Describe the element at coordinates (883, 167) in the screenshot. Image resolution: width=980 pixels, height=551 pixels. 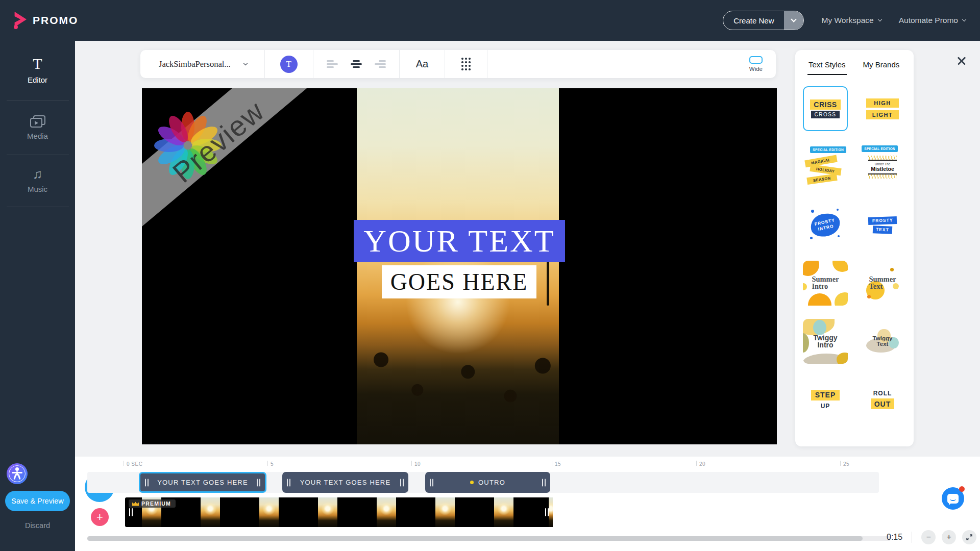
I see `style-card-under-the-mistletoe: SPECIAL EDITION Under The Mistletoe` at that location.